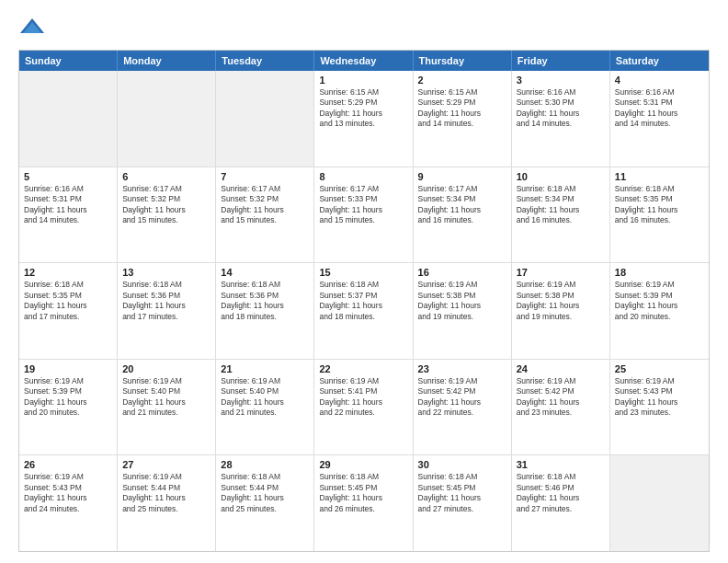 The image size is (728, 563). What do you see at coordinates (561, 311) in the screenshot?
I see `day-cell-17: 17Sunrise: 6:19 AMSunset: 5:38 PMDayligh…` at bounding box center [561, 311].